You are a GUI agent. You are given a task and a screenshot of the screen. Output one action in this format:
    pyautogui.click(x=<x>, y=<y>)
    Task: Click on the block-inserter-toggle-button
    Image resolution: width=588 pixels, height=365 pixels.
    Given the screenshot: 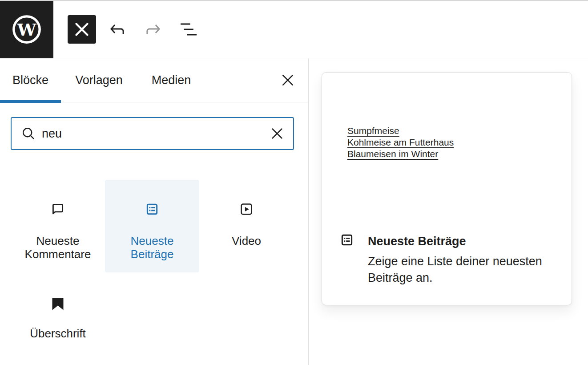 What is the action you would take?
    pyautogui.click(x=82, y=29)
    